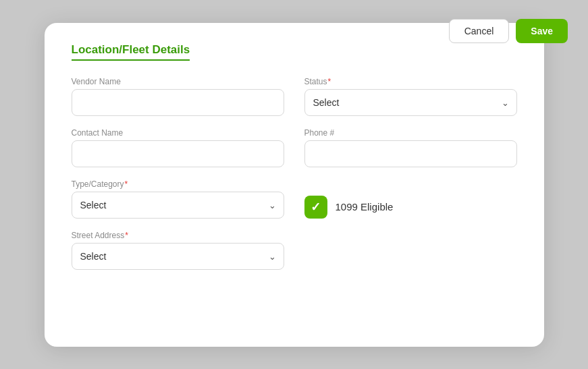  I want to click on street-required-star: *, so click(127, 235).